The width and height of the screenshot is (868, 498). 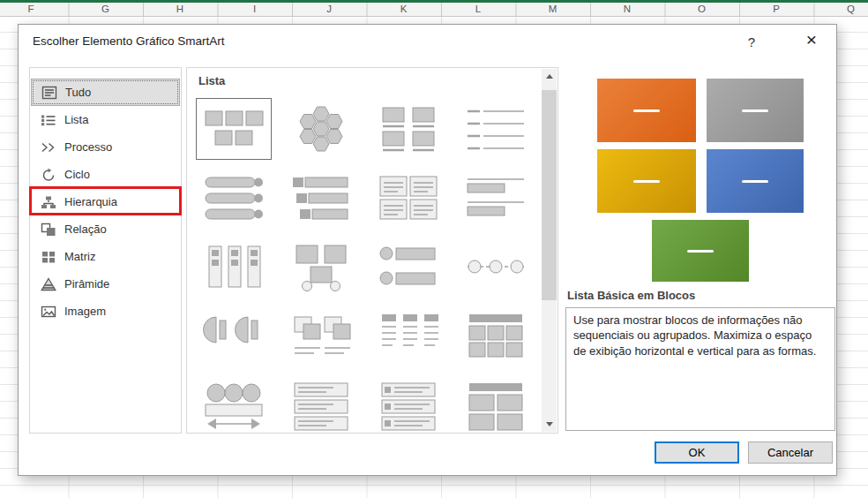 I want to click on category-item-matriz: Matriz, so click(x=106, y=256).